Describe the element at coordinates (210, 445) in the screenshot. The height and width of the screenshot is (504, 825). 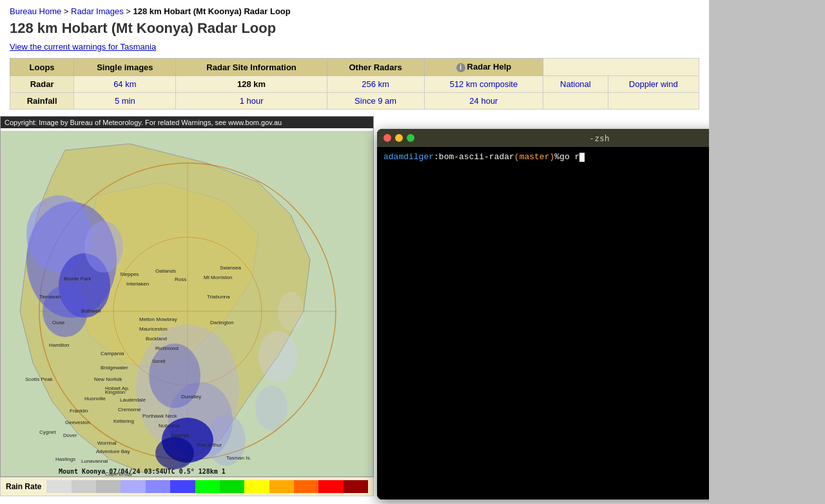
I see `svg-text: Port Arthur` at that location.